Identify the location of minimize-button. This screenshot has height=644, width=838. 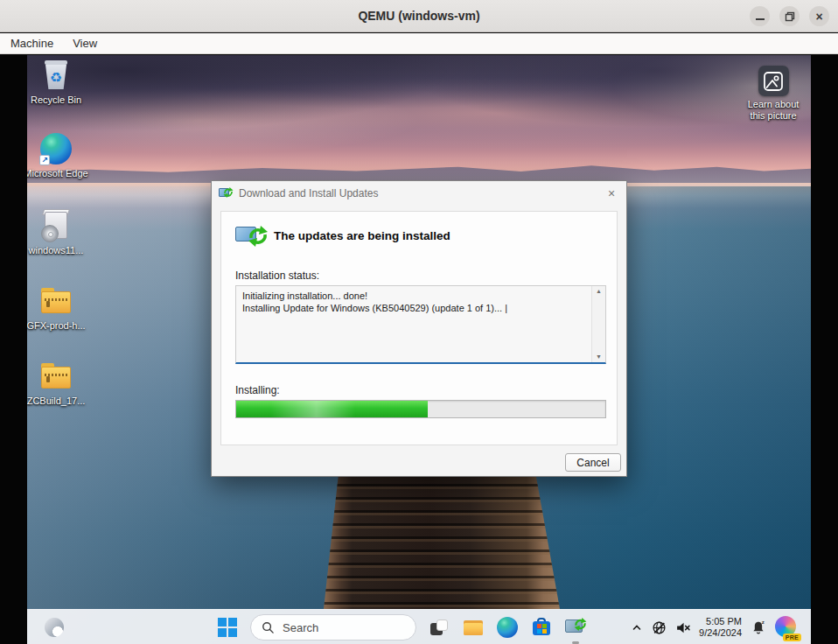
(759, 16).